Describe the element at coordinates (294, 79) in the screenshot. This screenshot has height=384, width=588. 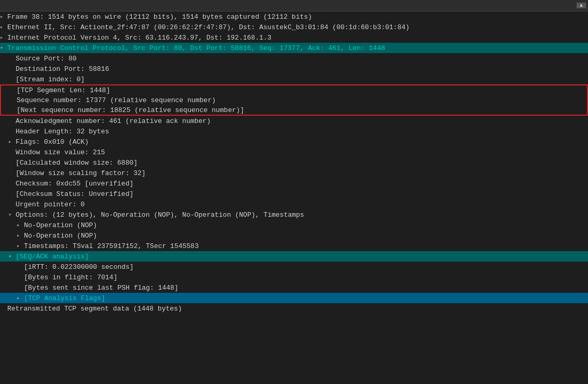
I see `tree-row-stream: [Stream index: 0]` at that location.